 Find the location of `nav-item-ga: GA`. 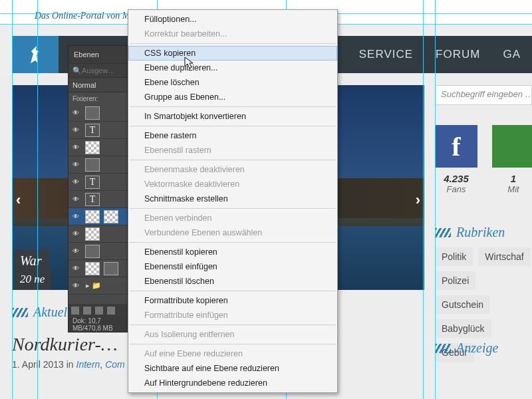

nav-item-ga: GA is located at coordinates (512, 55).